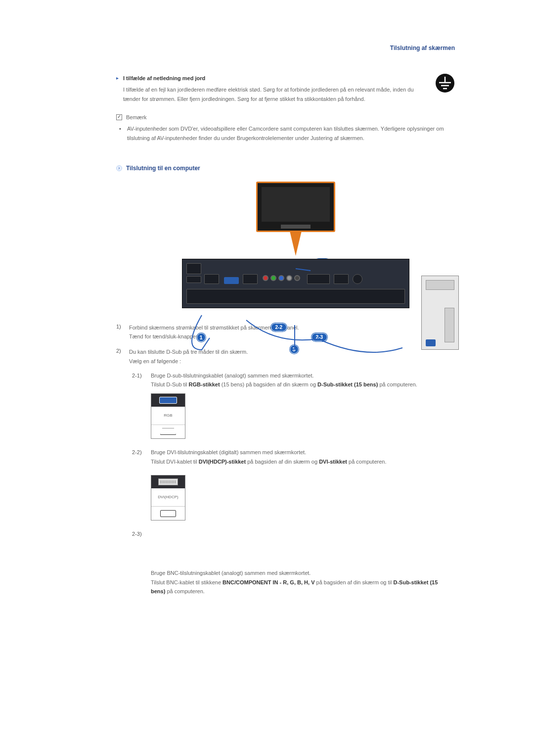  Describe the element at coordinates (230, 573) in the screenshot. I see `sub-2-3-intro: Bruge BNC-tilslutningskablet (analogt) s…` at that location.